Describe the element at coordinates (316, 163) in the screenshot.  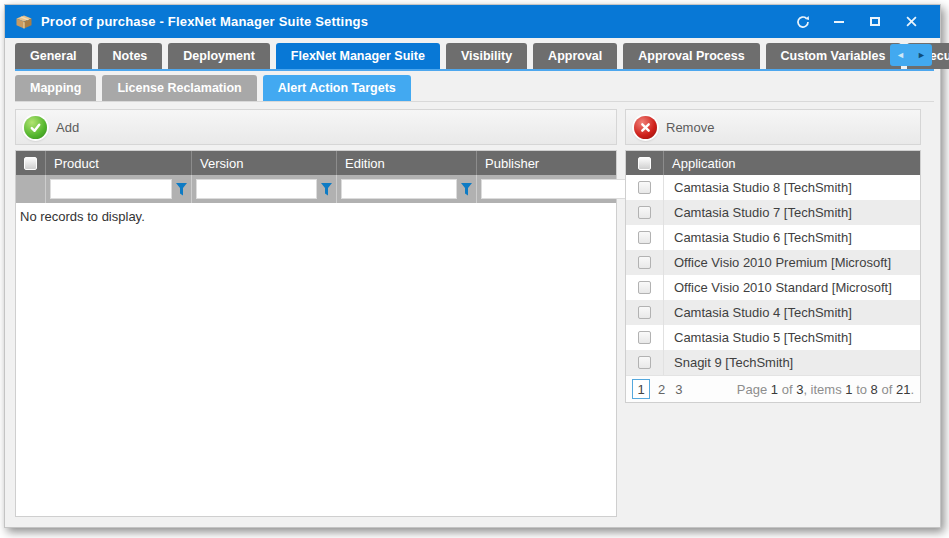
I see `products-grid-header: Product Version Edition Publisher` at that location.